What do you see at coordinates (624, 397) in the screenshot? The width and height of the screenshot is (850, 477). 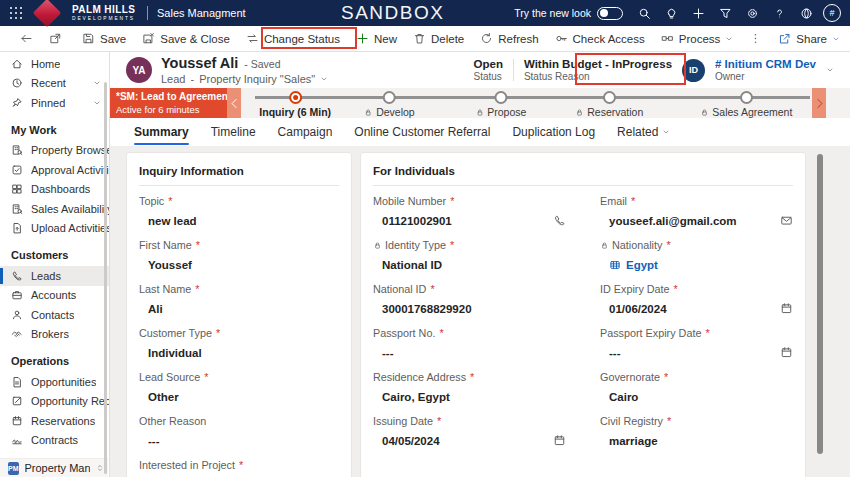 I see `field-value: Cairo` at bounding box center [624, 397].